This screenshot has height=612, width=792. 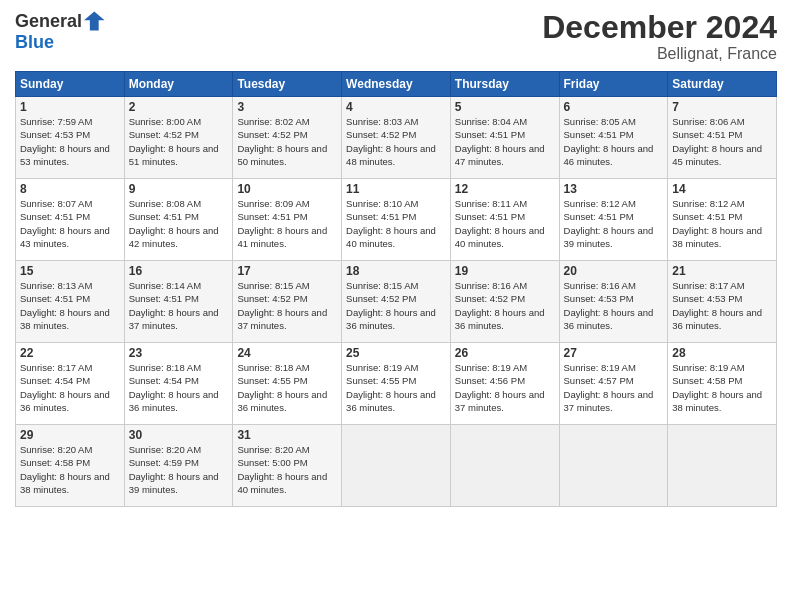 I want to click on sunset-text: Sunset: 5:00 PM, so click(x=272, y=462).